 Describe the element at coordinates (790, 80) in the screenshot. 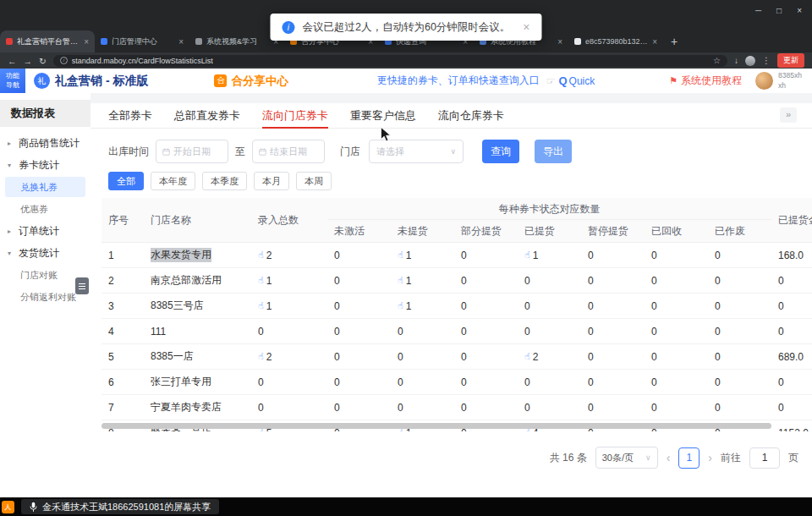

I see `user-info: 8385xh xh` at that location.